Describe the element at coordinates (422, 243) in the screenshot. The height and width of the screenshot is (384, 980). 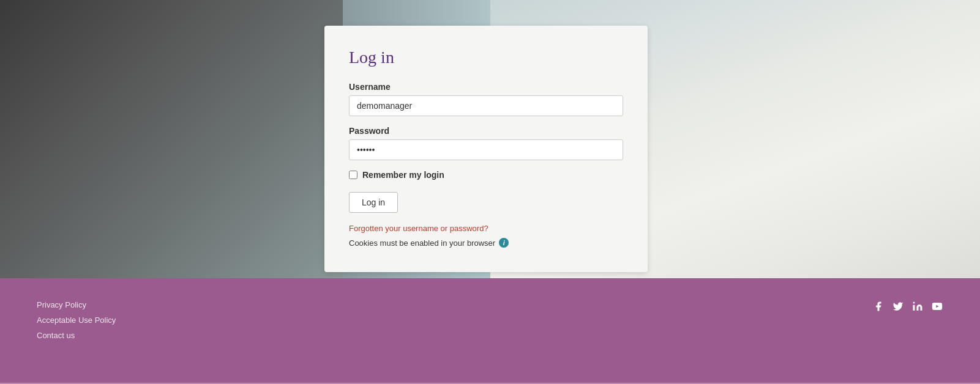
I see `cookies-message: Cookies must be enabled in your browser` at that location.